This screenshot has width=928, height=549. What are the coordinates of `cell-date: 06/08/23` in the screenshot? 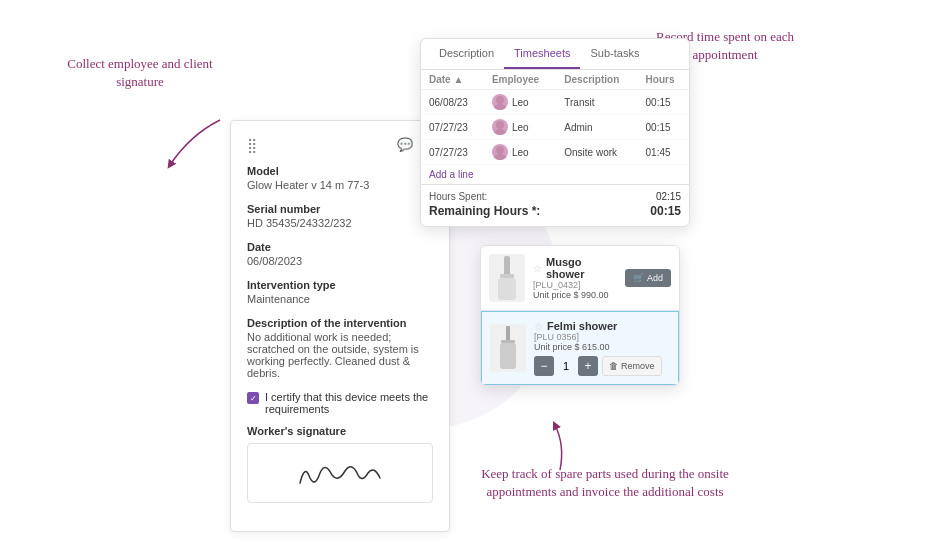 It's located at (452, 102).